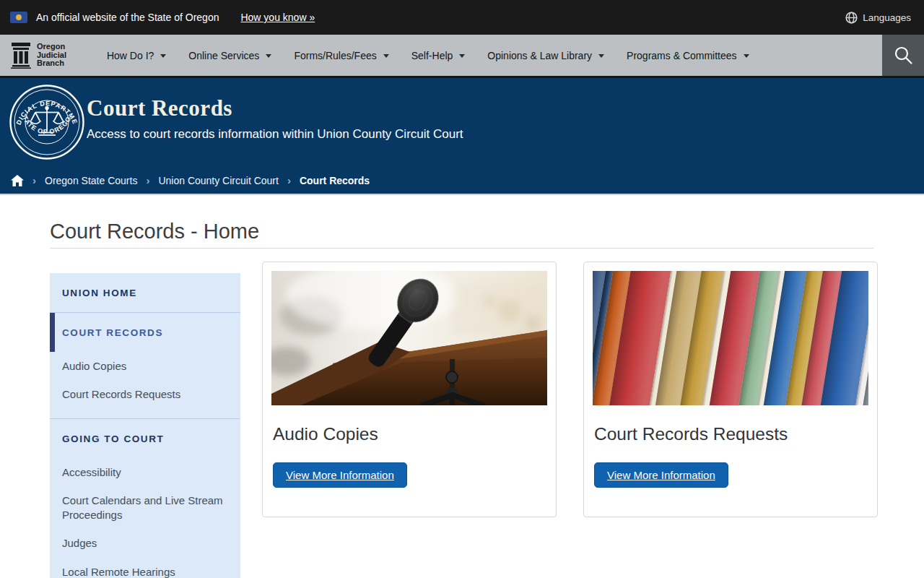 The height and width of the screenshot is (578, 924). I want to click on page-banner-subtitle: Access to court records information with…, so click(275, 134).